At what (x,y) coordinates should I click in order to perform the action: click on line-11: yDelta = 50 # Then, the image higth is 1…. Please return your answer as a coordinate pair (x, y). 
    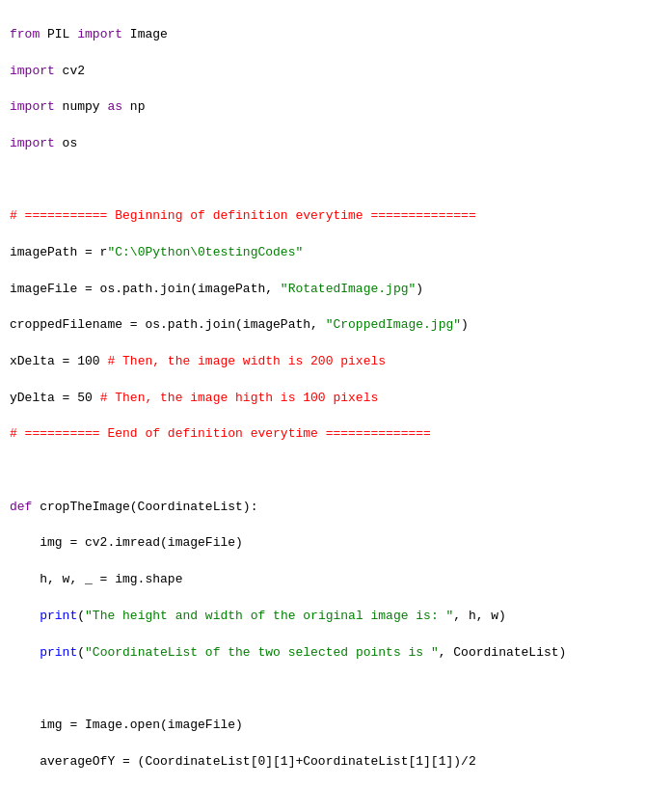
    Looking at the image, I should click on (336, 399).